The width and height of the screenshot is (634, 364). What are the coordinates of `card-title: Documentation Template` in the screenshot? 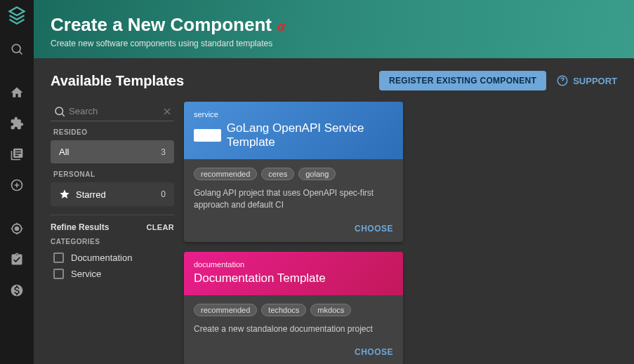 It's located at (260, 278).